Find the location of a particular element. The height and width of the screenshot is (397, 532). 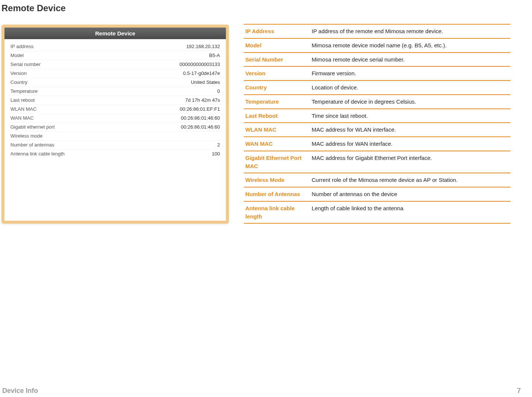

panel-row-value: United States is located at coordinates (205, 82).